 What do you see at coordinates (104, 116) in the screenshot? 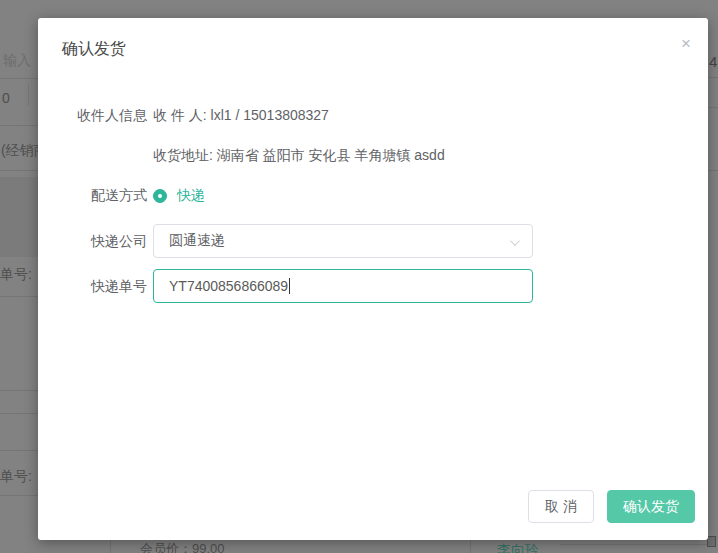
I see `recipient-info-label: 收件人信息` at bounding box center [104, 116].